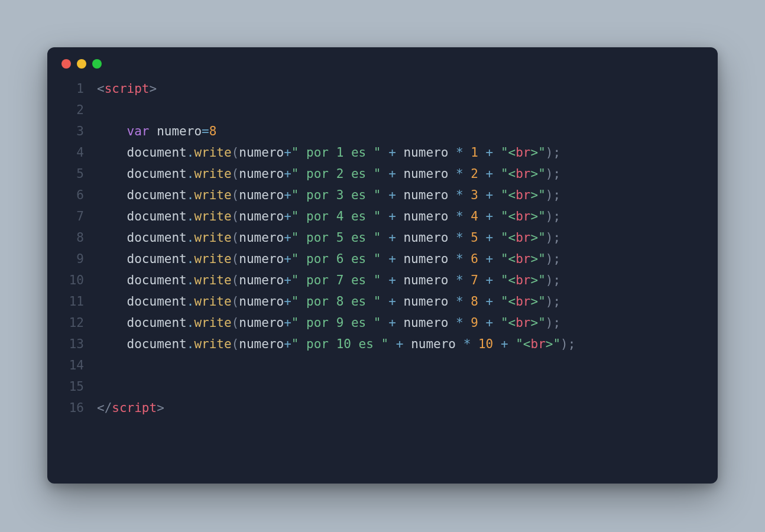 Image resolution: width=765 pixels, height=532 pixels. Describe the element at coordinates (376, 195) in the screenshot. I see `code-line: 6 document.write(numero+" por 3 es " + n…` at that location.